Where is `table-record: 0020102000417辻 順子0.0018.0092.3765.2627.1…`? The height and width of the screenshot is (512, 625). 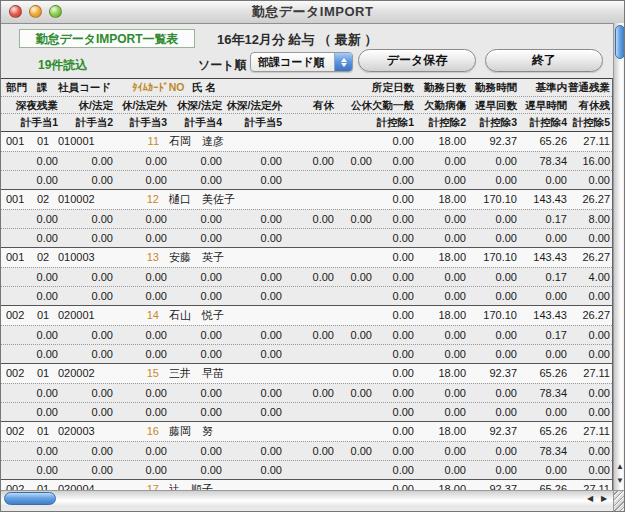 table-record: 0020102000417辻 順子0.0018.0092.3765.2627.1… is located at coordinates (306, 485).